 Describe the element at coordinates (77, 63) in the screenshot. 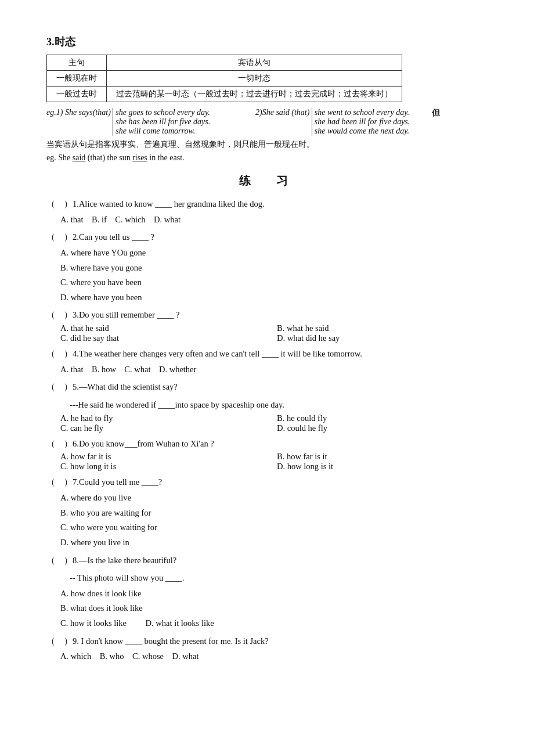

I see `table-header-subject: 主句` at that location.